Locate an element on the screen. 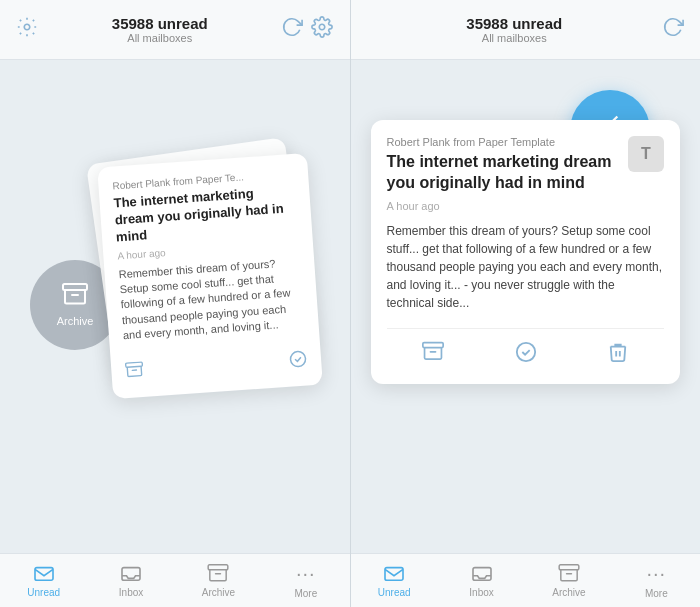  right-tab-inbox-label: Inbox is located at coordinates (481, 592).